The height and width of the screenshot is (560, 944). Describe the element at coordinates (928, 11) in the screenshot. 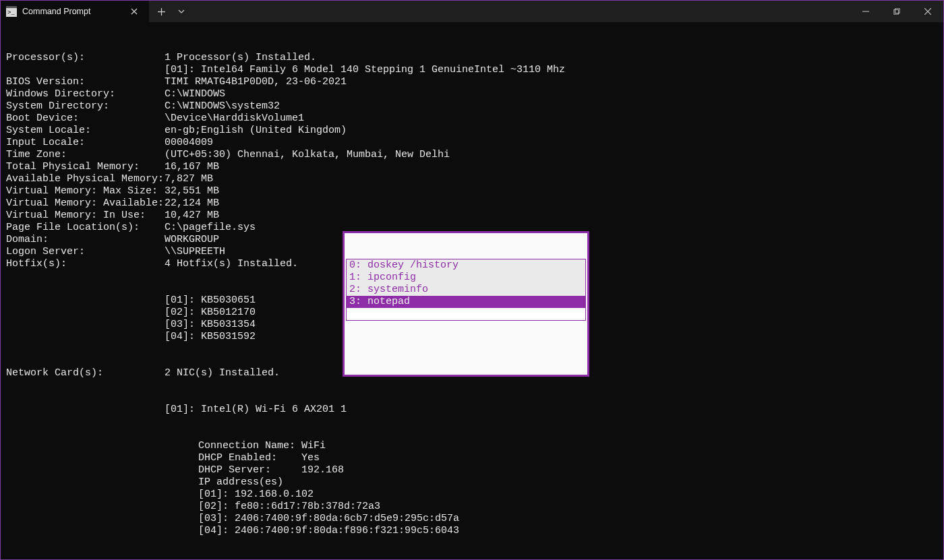

I see `close-button` at that location.